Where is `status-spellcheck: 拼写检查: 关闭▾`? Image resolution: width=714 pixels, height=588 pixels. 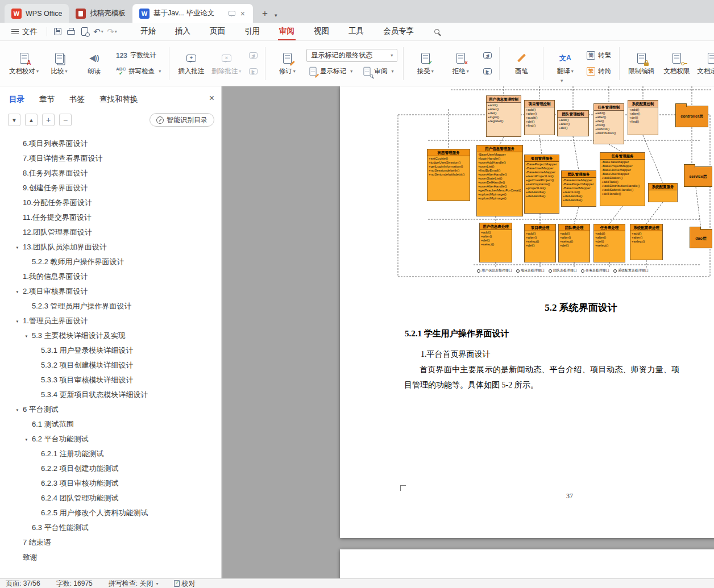 status-spellcheck: 拼写检查: 关闭▾ is located at coordinates (134, 583).